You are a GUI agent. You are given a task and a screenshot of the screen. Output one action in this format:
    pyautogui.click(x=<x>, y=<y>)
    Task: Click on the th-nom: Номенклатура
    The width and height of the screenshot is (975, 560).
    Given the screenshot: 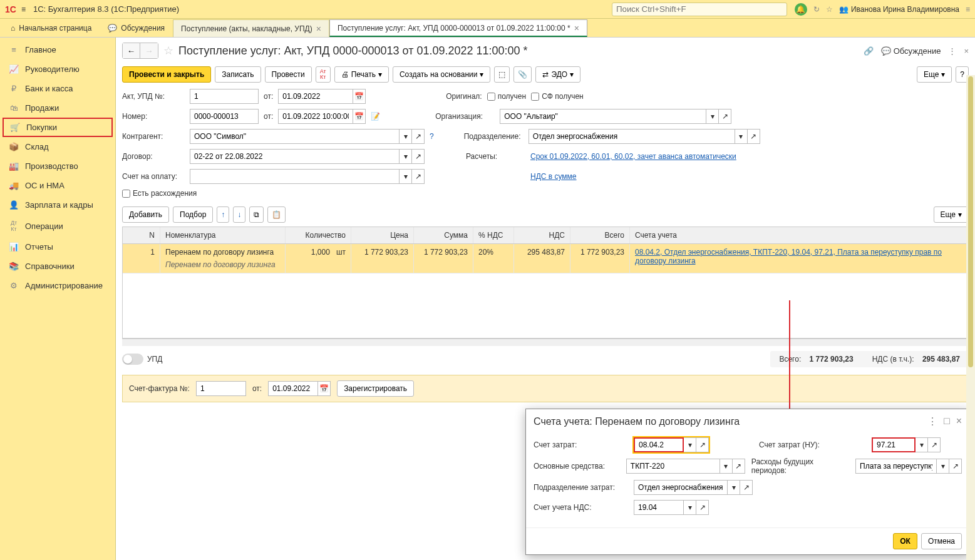 What is the action you would take?
    pyautogui.click(x=223, y=235)
    